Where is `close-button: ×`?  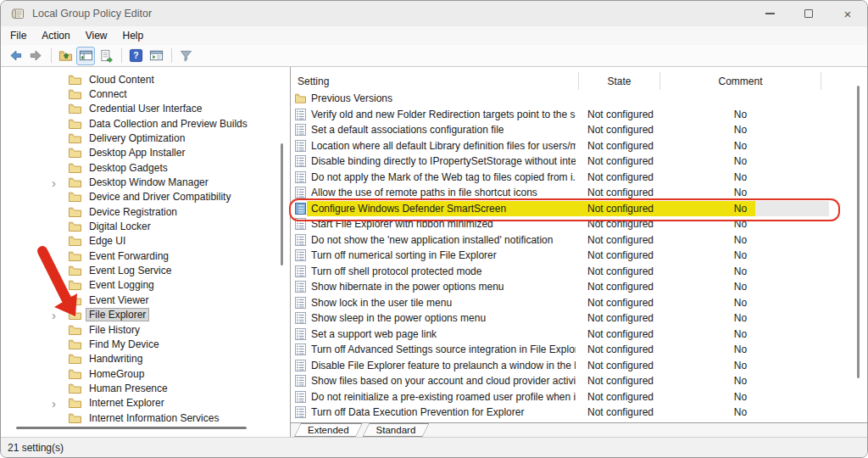 close-button: × is located at coordinates (848, 14).